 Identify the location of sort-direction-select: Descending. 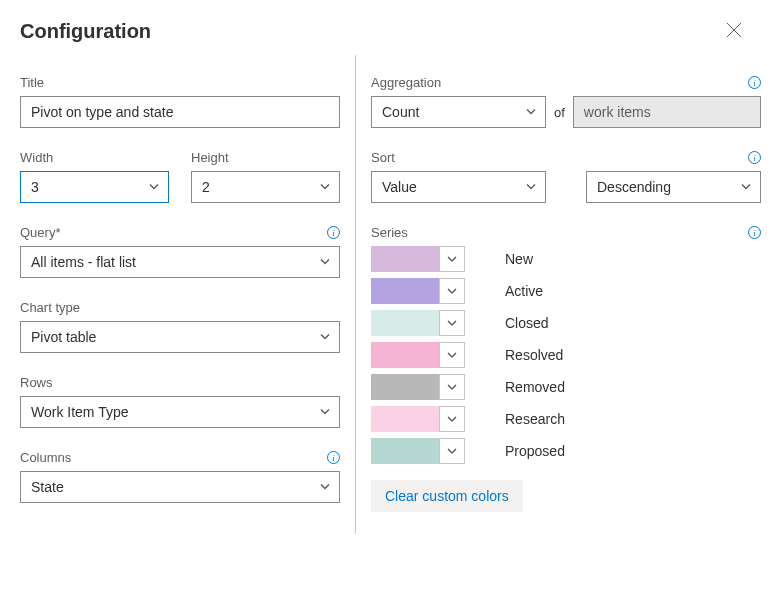
(674, 187).